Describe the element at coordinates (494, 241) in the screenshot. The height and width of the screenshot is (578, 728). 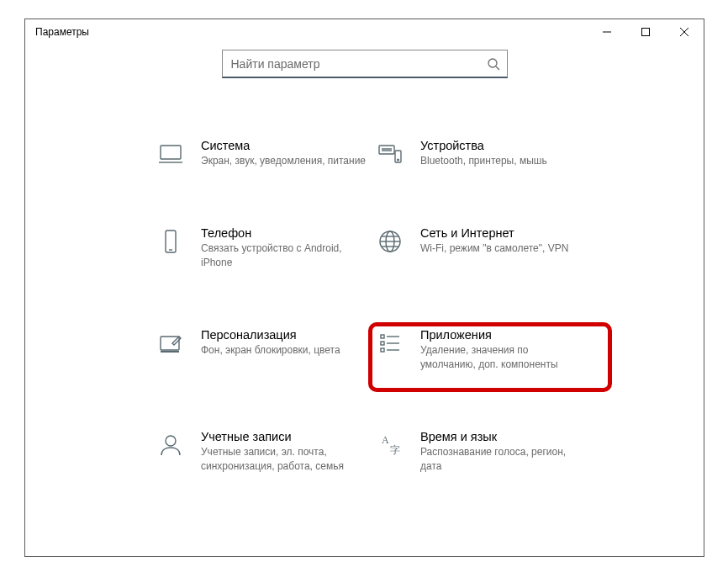
I see `tile-body: Сеть и Интернет Wi-Fi, режим "в самолете…` at that location.